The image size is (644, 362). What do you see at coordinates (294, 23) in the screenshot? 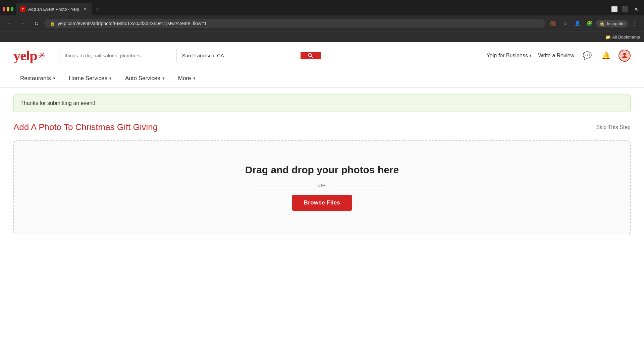
I see `address-bar: 🔒 yelp.com/events/addphoto/EMmcTXc0Jd3b2…` at bounding box center [294, 23].